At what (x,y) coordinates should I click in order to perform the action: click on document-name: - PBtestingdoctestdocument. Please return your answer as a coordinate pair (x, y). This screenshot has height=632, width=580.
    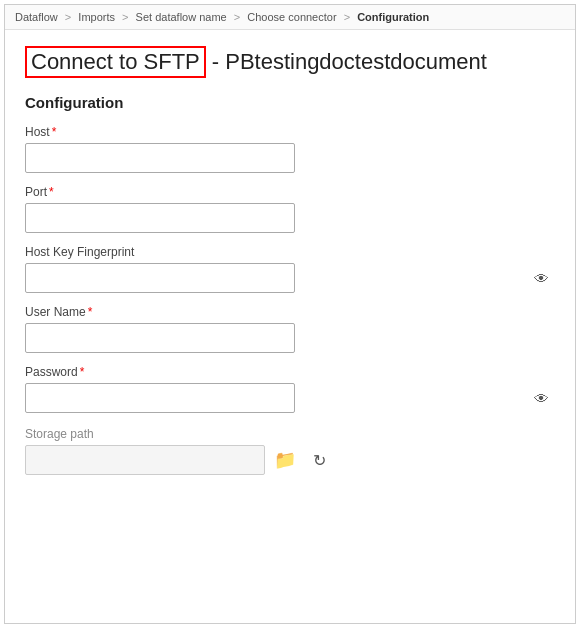
    Looking at the image, I should click on (350, 62).